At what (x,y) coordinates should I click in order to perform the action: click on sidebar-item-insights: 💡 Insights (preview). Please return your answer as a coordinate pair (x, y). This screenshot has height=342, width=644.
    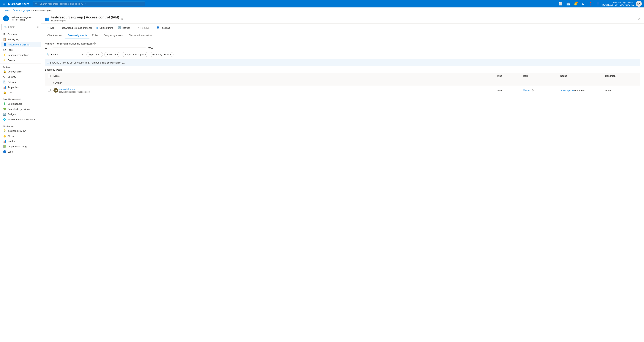
    Looking at the image, I should click on (20, 131).